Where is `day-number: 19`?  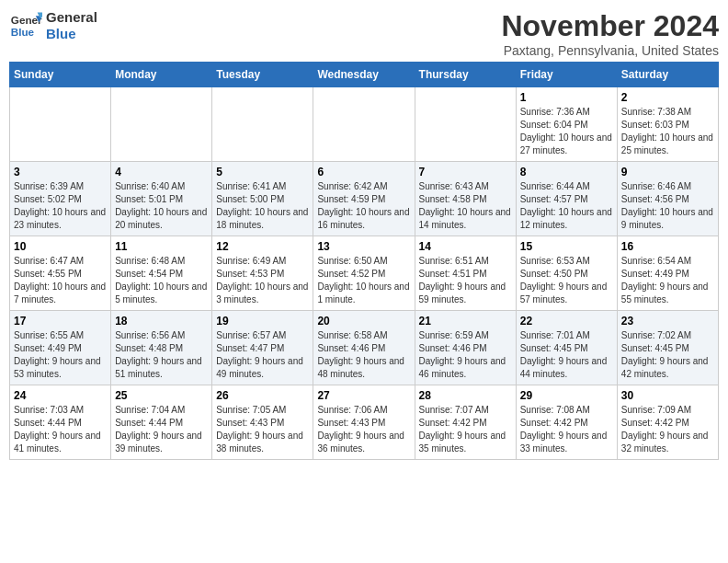
day-number: 19 is located at coordinates (263, 321).